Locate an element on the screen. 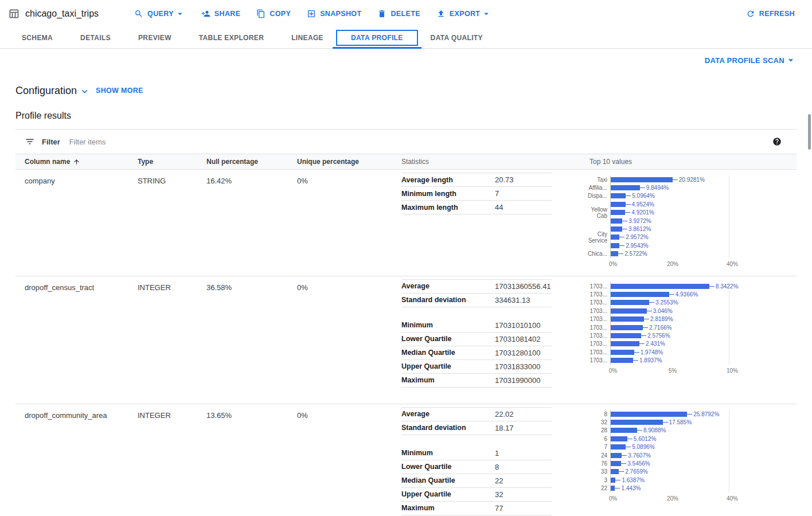 The width and height of the screenshot is (812, 516). sort-ascending-icon is located at coordinates (77, 162).